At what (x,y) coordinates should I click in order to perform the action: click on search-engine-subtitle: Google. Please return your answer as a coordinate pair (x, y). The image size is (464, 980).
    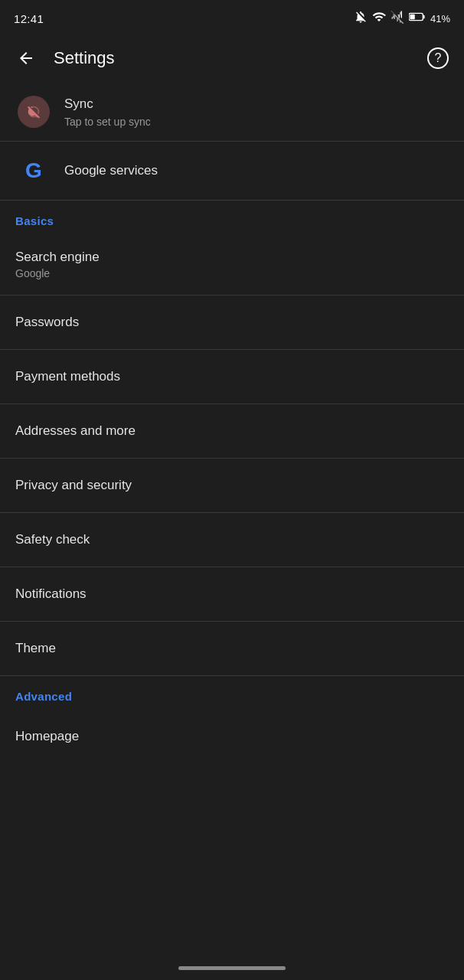
    Looking at the image, I should click on (232, 273).